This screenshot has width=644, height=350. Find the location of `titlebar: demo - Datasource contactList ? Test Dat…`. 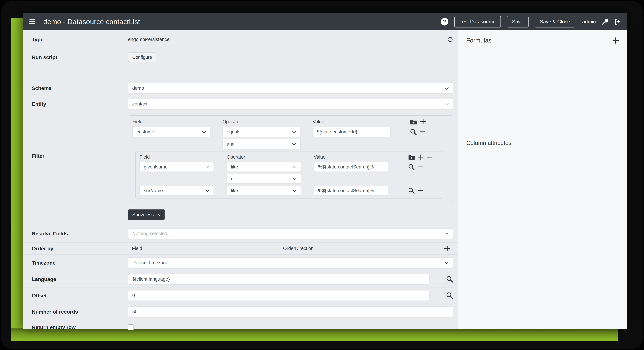

titlebar: demo - Datasource contactList ? Test Dat… is located at coordinates (325, 22).